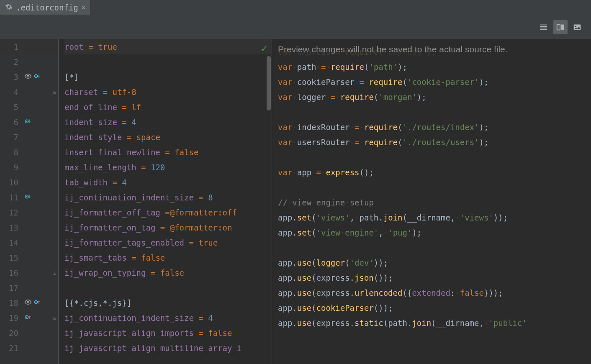 The height and width of the screenshot is (364, 591). I want to click on gutter-line: 12, so click(29, 213).